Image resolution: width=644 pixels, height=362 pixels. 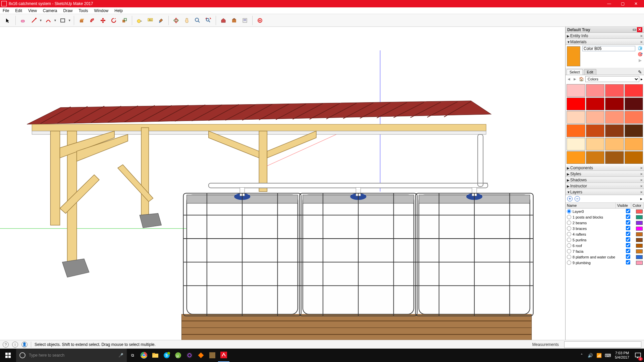 What do you see at coordinates (198, 20) in the screenshot?
I see `zoom-tool` at bounding box center [198, 20].